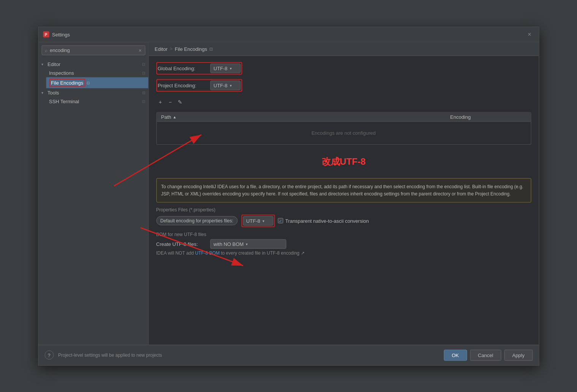 Image resolution: width=577 pixels, height=392 pixels. I want to click on dropdown-arrow-bom: ▾, so click(247, 244).